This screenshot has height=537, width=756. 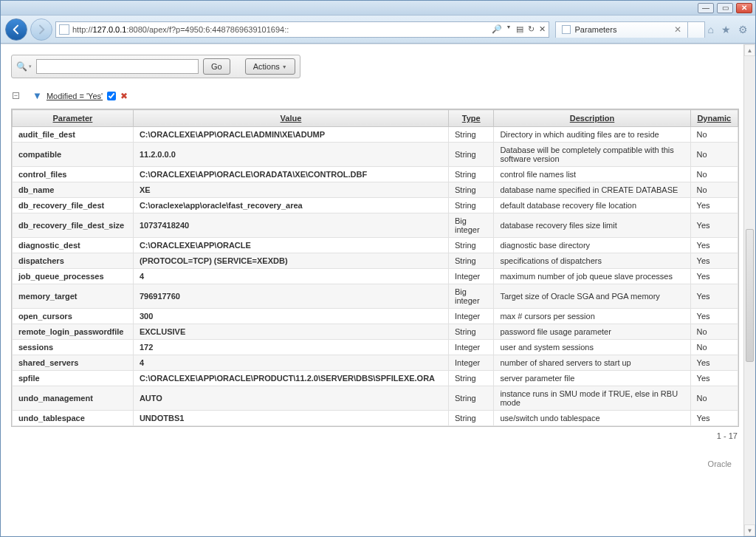 I want to click on cell-description: diagnostic base directory, so click(x=592, y=245).